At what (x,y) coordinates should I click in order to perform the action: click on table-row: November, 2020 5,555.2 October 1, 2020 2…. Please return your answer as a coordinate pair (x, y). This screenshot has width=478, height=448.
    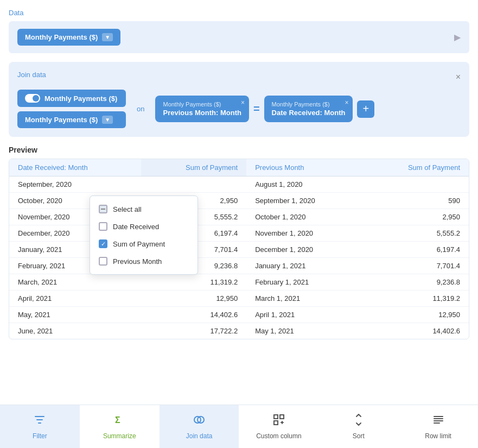
    Looking at the image, I should click on (239, 217).